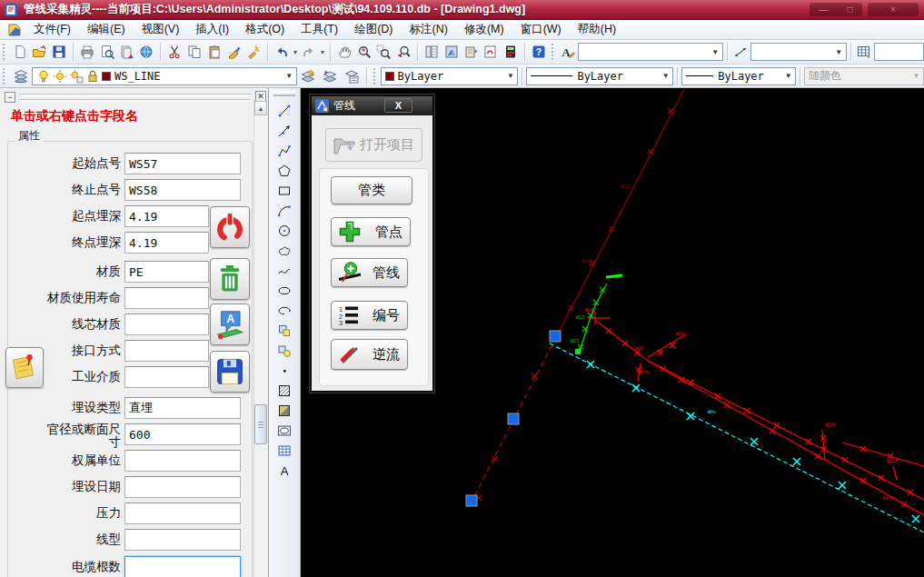 This screenshot has width=924, height=577. I want to click on zoom-window-button, so click(384, 52).